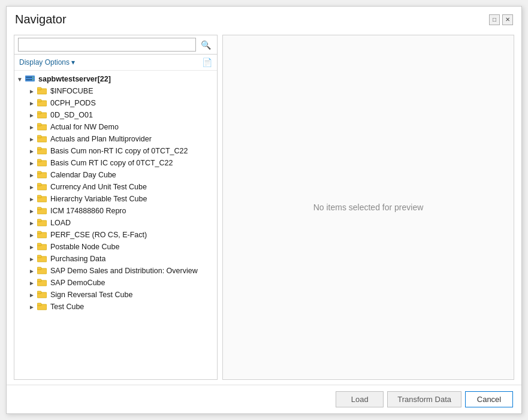  Describe the element at coordinates (31, 79) in the screenshot. I see `server-icon` at that location.